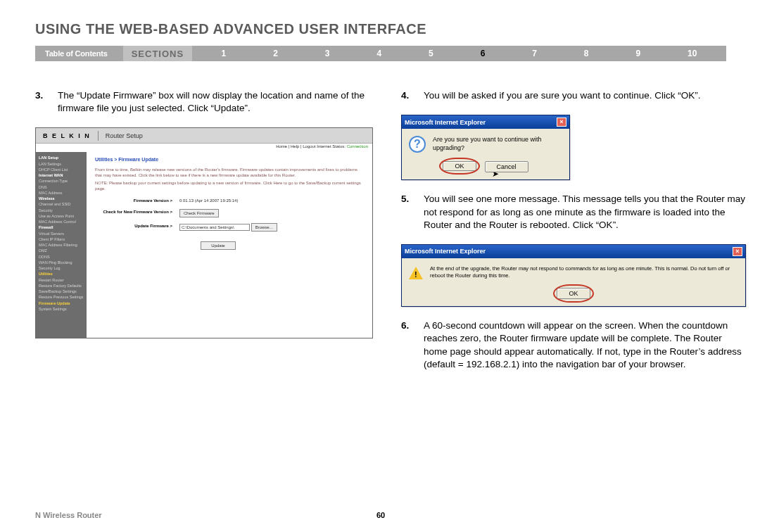 The height and width of the screenshot is (532, 760). What do you see at coordinates (99, 136) in the screenshot?
I see `header-divider` at bounding box center [99, 136].